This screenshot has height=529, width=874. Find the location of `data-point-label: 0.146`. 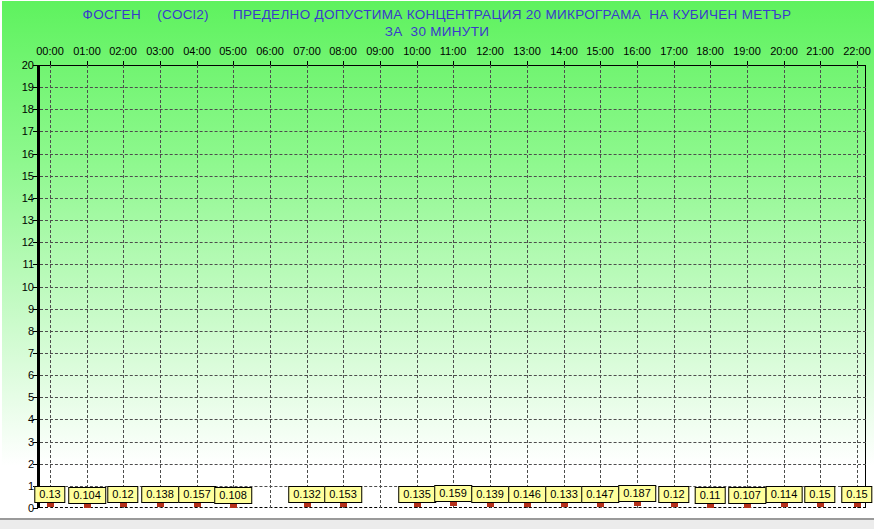

data-point-label: 0.146 is located at coordinates (527, 494).